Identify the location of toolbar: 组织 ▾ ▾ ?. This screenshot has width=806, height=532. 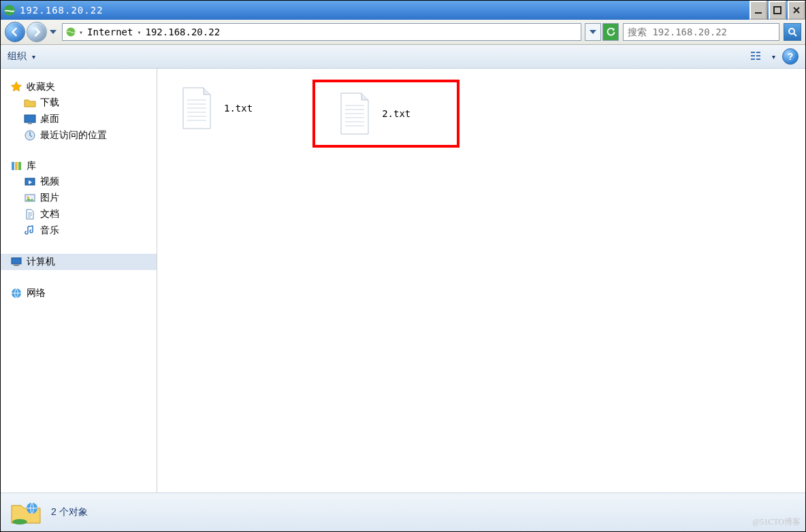
(403, 57).